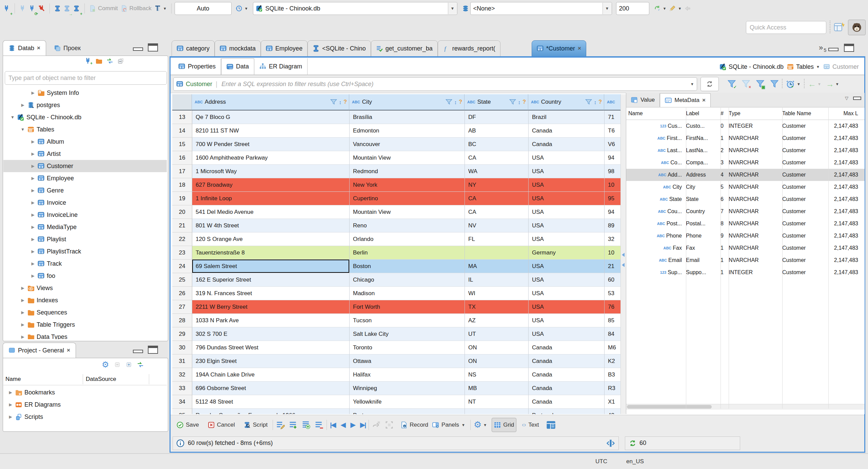 Image resolution: width=868 pixels, height=469 pixels. What do you see at coordinates (643, 100) in the screenshot?
I see `panel-tab-value: Value` at bounding box center [643, 100].